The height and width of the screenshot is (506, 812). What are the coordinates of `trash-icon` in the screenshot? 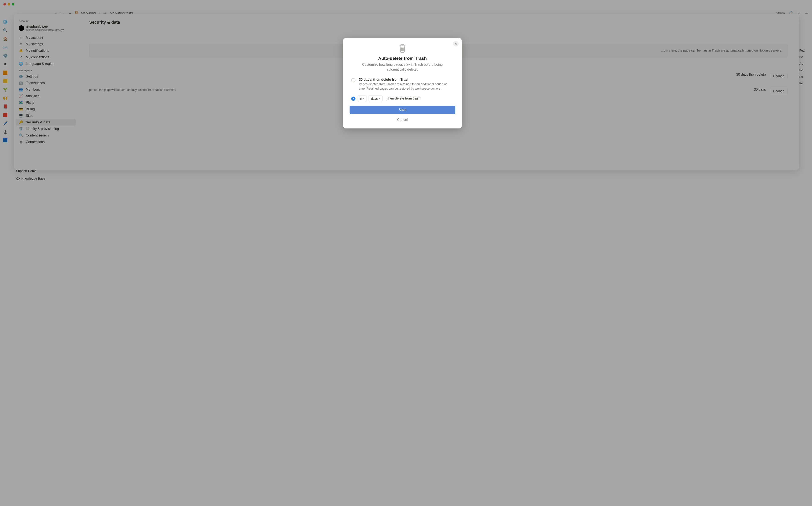 It's located at (402, 48).